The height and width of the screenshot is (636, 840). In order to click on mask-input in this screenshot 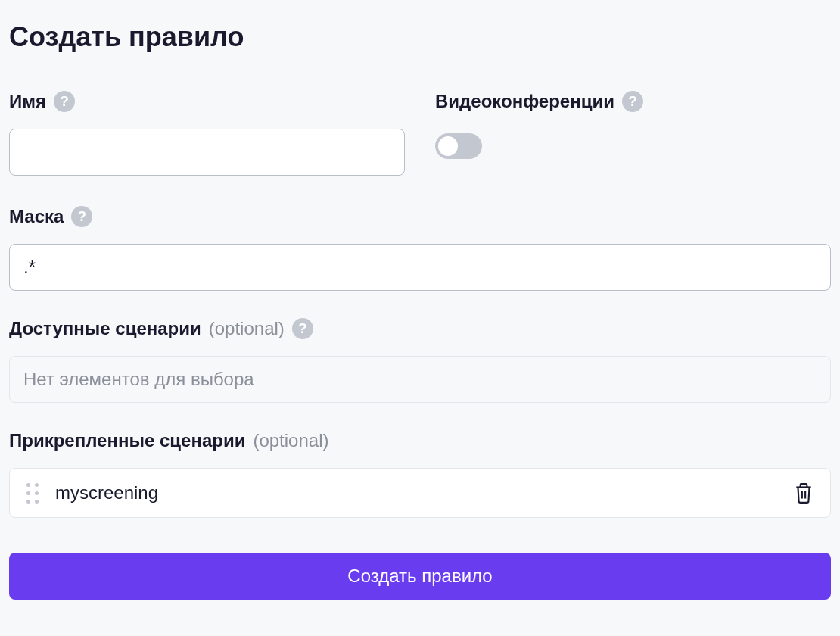, I will do `click(420, 267)`.